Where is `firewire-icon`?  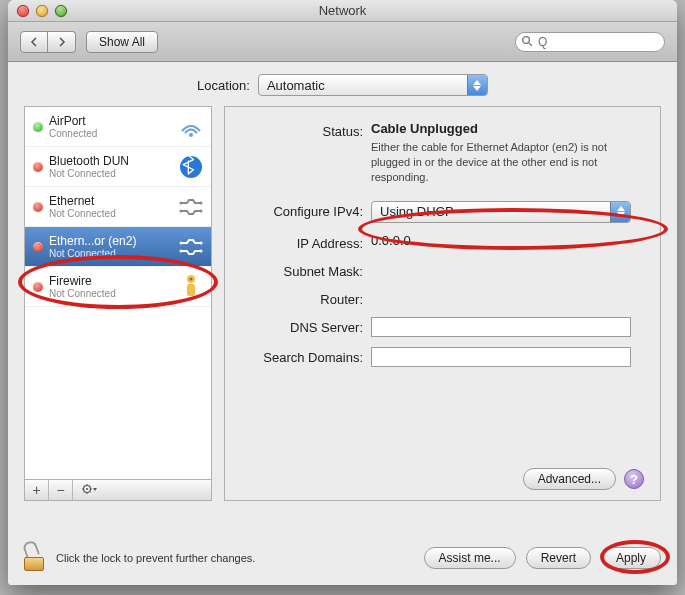
firewire-icon is located at coordinates (191, 287).